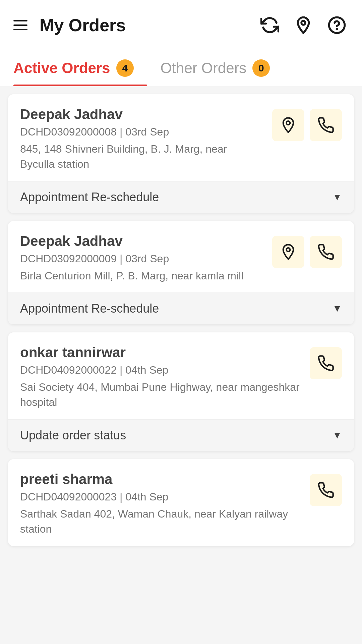 This screenshot has width=362, height=644. I want to click on footer-label-2: Appointment Re-schedule, so click(89, 309).